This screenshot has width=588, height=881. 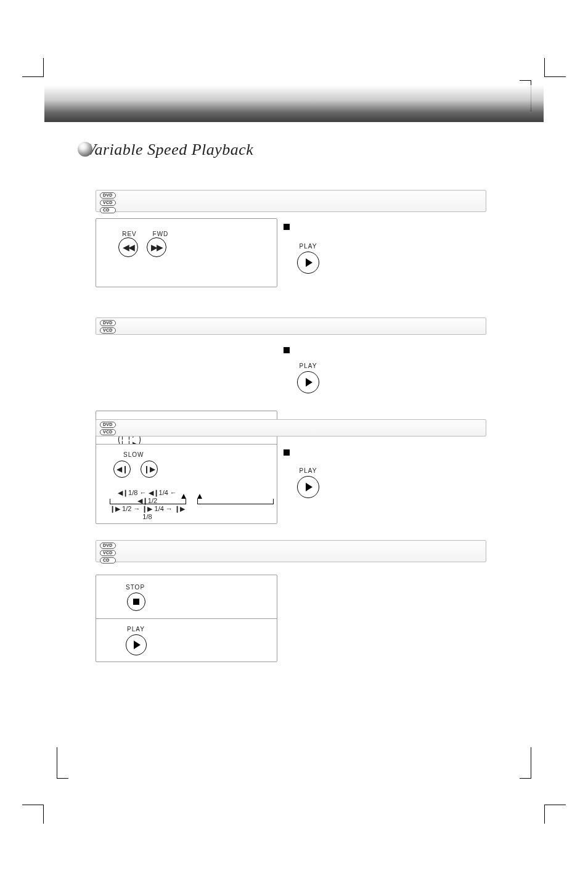 I want to click on stop-label: STOP, so click(x=136, y=587).